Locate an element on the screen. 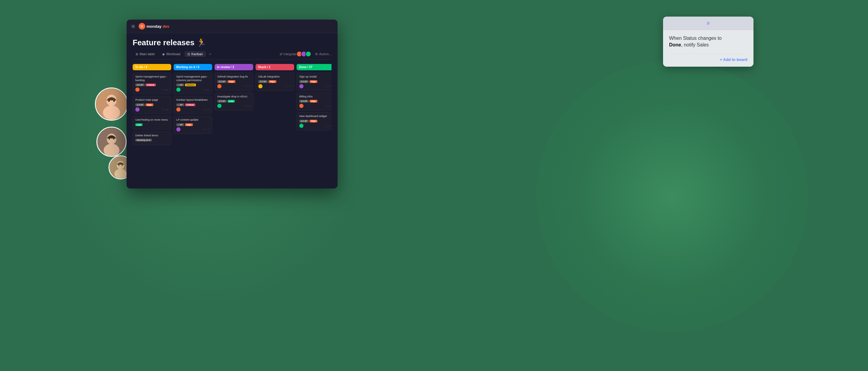  col-header-done: Done / 37 is located at coordinates (314, 67).